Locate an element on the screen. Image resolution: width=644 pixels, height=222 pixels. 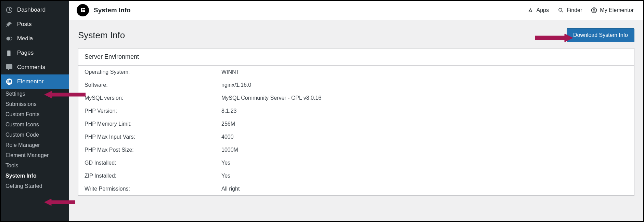
kv-row: Operating System:WINNT is located at coordinates (356, 72).